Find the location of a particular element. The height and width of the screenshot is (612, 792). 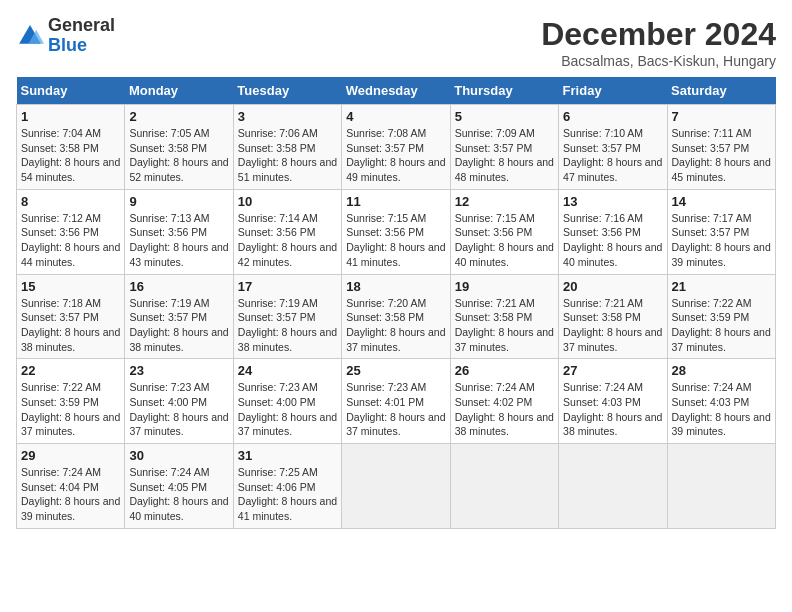

day-info: Sunrise: 7:08 AM Sunset: 3:57 PM Dayligh… is located at coordinates (396, 156).